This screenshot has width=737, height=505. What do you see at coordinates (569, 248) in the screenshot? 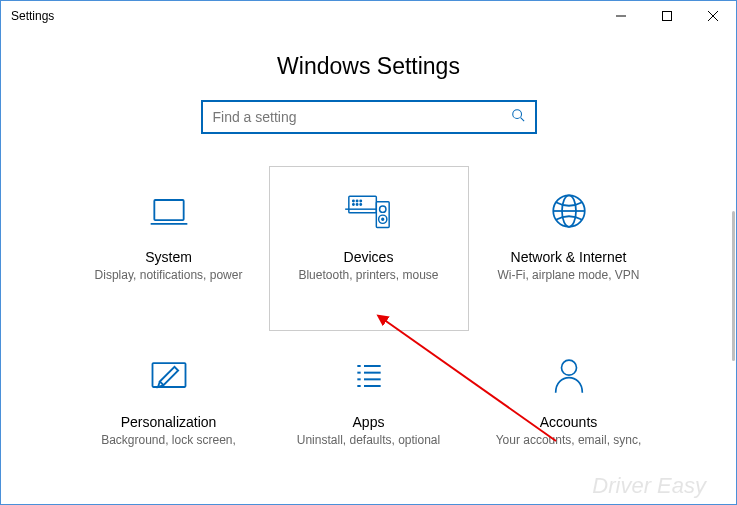
I see `tile-network: Network & Internet Wi-Fi, airplane mode,…` at bounding box center [569, 248].